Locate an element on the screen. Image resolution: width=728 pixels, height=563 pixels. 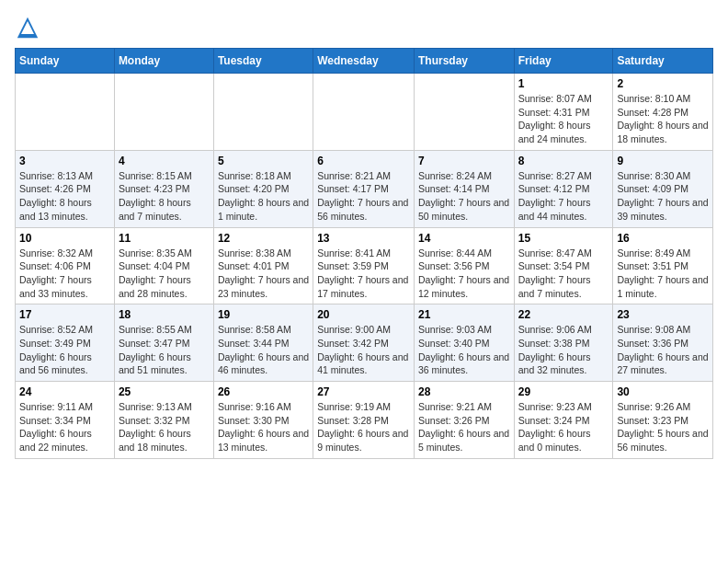
calendar-day-24: 24Sunrise: 9:11 AM Sunset: 3:34 PM Dayli… is located at coordinates (65, 420).